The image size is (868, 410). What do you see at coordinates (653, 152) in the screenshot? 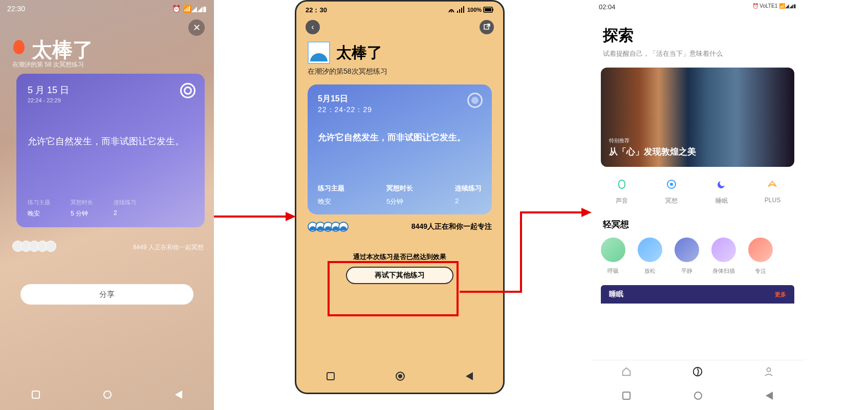
I see `hero-title: 从「心」发现敦煌之美` at bounding box center [653, 152].